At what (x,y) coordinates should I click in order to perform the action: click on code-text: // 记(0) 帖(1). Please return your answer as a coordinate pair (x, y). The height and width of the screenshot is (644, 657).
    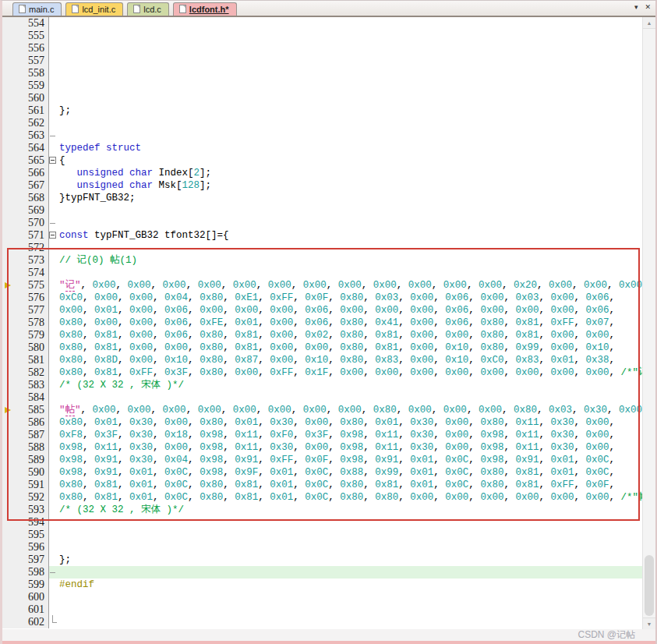
    Looking at the image, I should click on (351, 260).